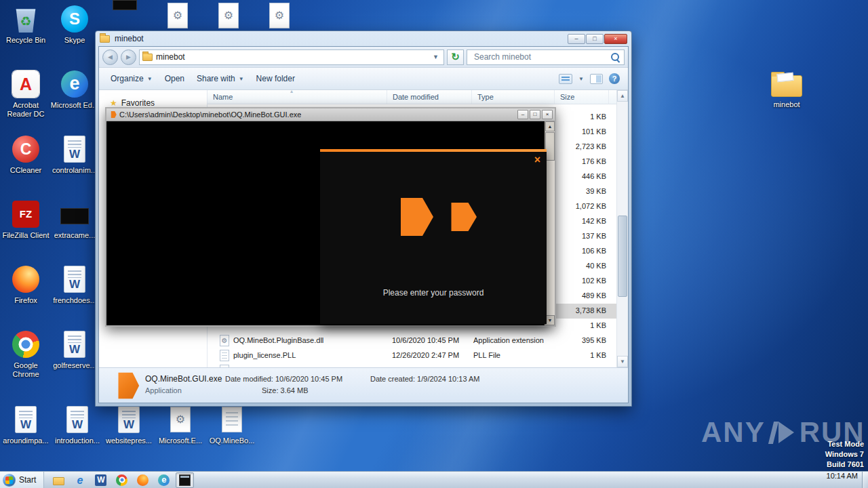 This screenshot has width=868, height=488. I want to click on desktop-icon: Firefox, so click(26, 294).